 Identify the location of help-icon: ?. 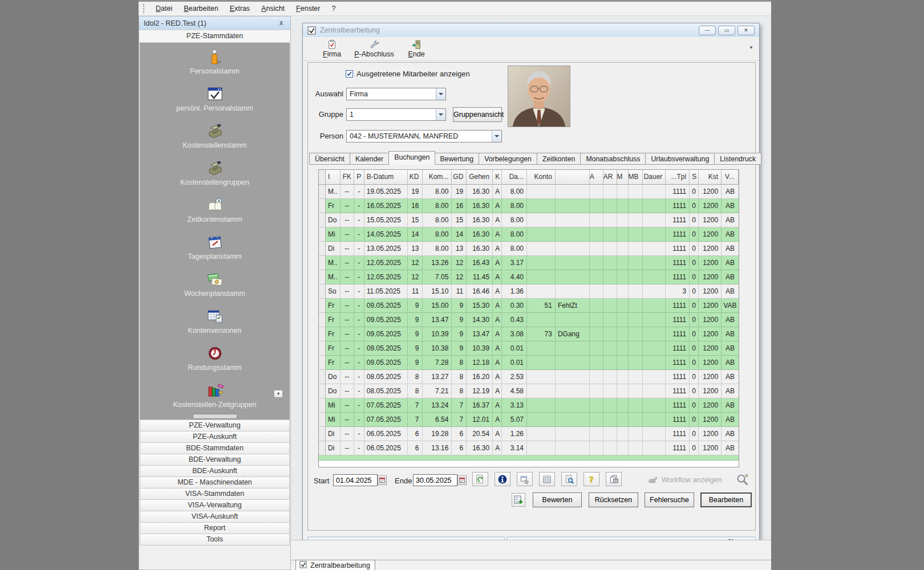
(591, 479).